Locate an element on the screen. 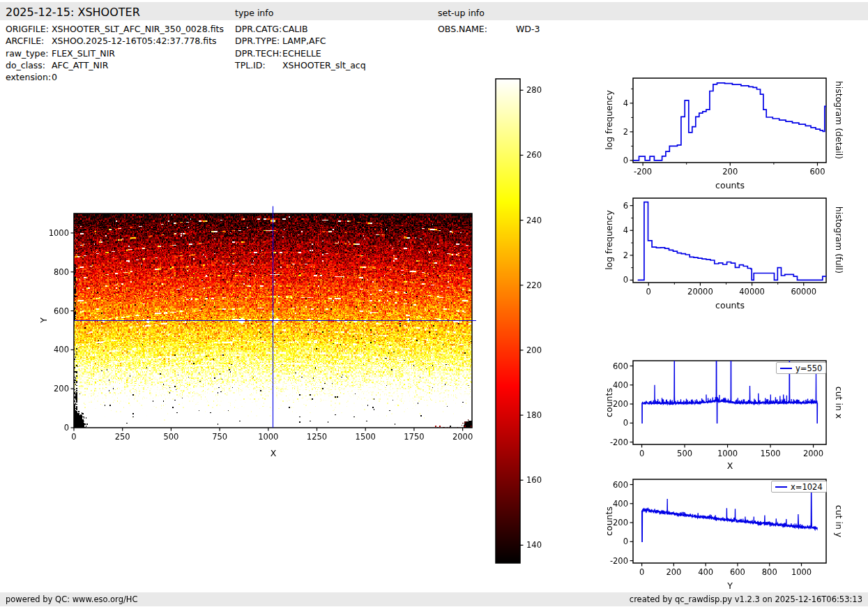  page-title: 2025-12-15: XSHOOTER is located at coordinates (73, 13).